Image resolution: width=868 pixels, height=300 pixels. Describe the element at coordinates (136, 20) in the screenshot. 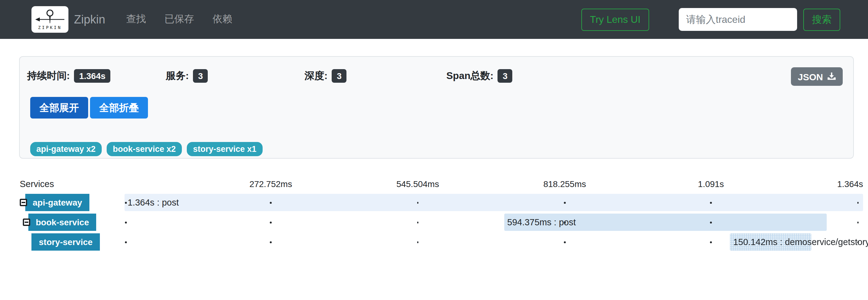

I see `nav-item-find: 查找` at that location.